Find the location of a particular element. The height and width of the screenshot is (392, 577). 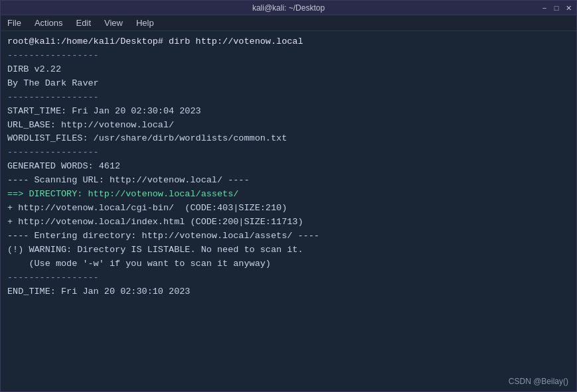

terminal-line: START_TIME: Fri Jan 20 02:30:04 2023 is located at coordinates (288, 111).